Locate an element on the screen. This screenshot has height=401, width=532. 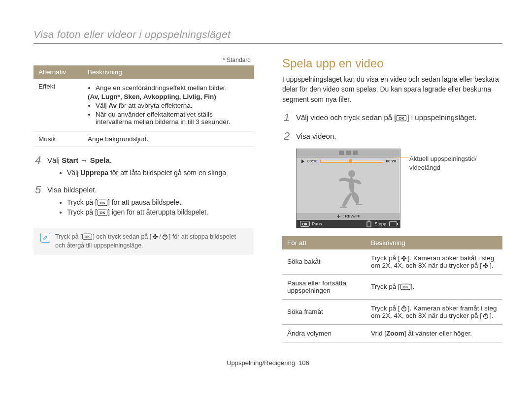
options-th-alt: Alternativ is located at coordinates (58, 72).